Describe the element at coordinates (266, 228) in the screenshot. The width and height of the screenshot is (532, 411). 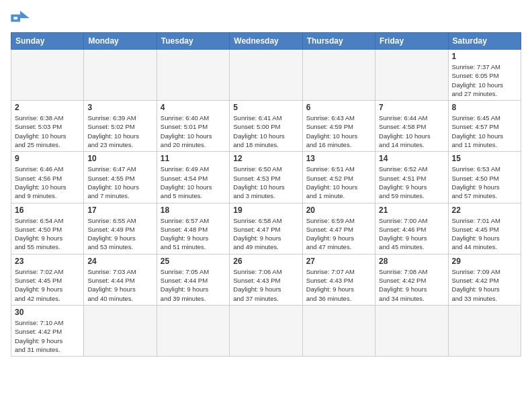
I see `table-row: 19Sunrise: 6:58 AM Sunset: 4:47 PM Dayli…` at that location.